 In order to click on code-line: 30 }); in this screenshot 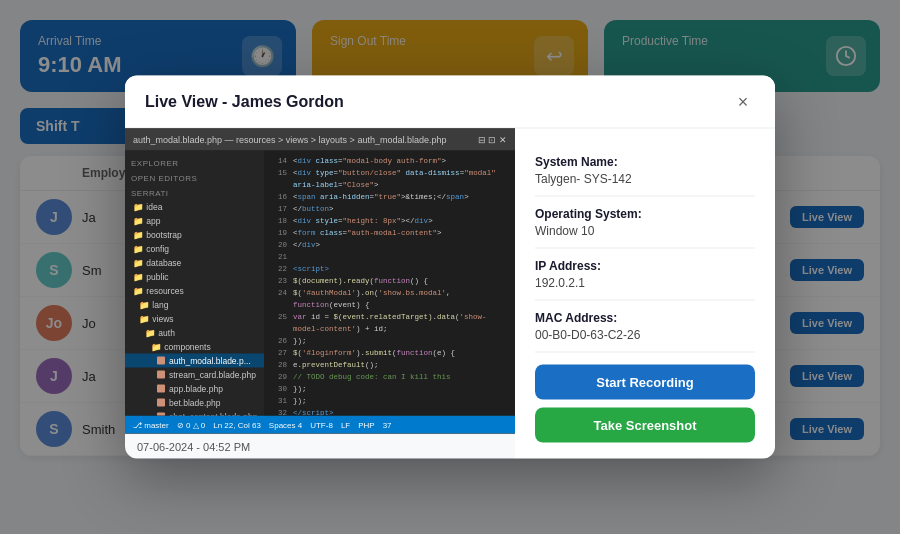, I will do `click(390, 389)`.